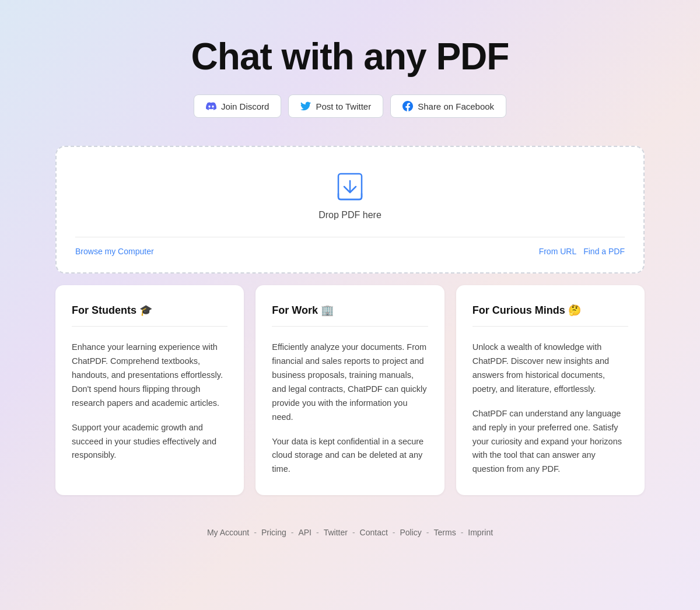 The image size is (700, 610). What do you see at coordinates (481, 532) in the screenshot?
I see `footer-imprint: Imprint` at bounding box center [481, 532].